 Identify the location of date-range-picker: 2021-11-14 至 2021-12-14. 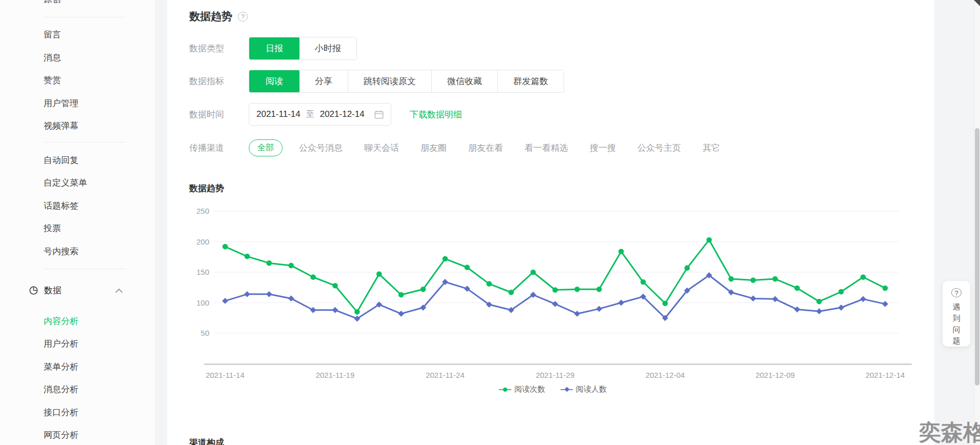
(320, 114).